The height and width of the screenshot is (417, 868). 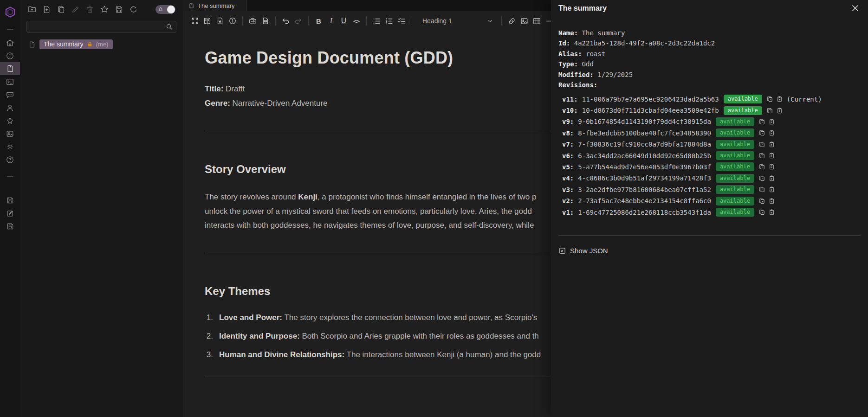 I want to click on code-button: <>, so click(x=356, y=21).